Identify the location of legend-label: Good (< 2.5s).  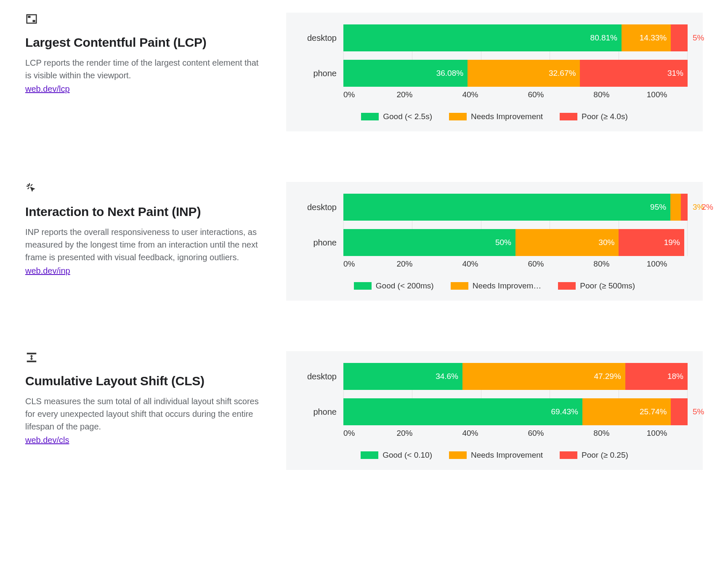
(407, 117).